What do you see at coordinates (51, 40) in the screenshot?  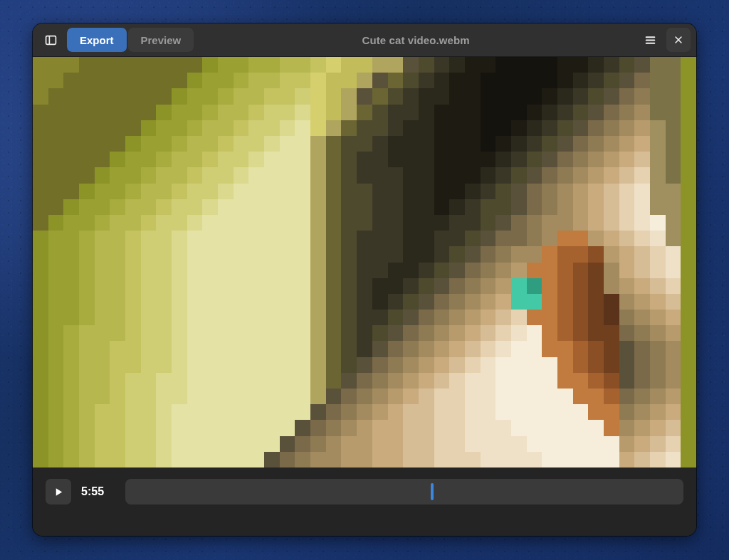 I see `sidebar-toggle-icon` at bounding box center [51, 40].